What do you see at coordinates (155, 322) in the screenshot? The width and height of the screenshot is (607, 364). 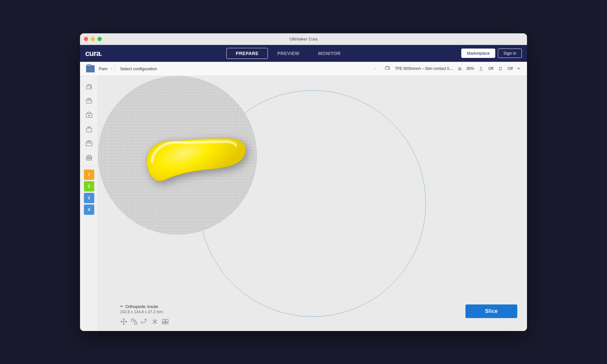 I see `mirror-tool` at bounding box center [155, 322].